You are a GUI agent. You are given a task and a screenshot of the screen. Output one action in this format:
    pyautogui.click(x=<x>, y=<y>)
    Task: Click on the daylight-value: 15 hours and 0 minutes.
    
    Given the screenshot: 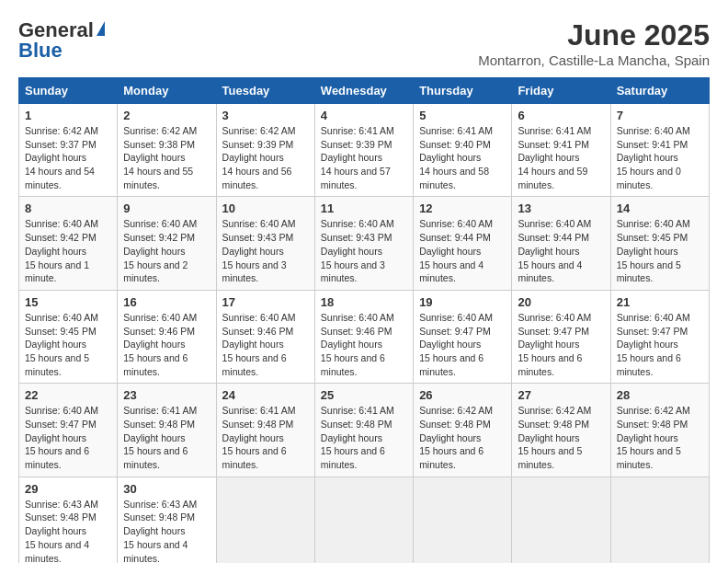 What is the action you would take?
    pyautogui.click(x=649, y=178)
    